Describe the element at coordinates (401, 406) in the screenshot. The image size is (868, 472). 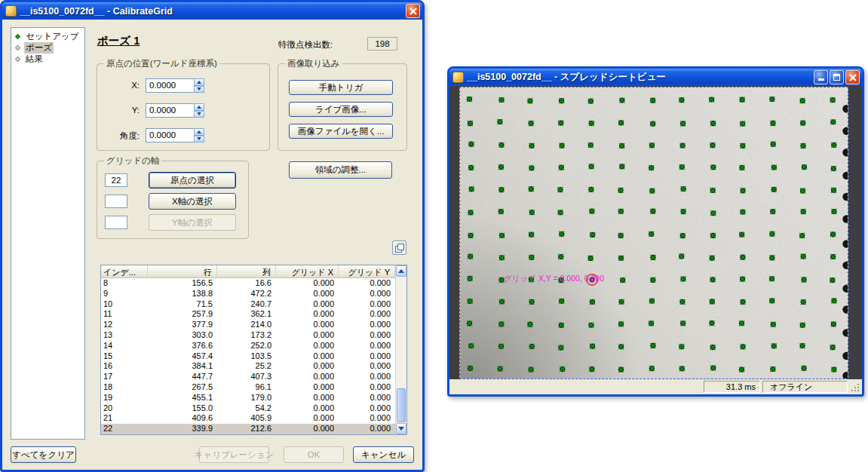
I see `scrollbar-thumb` at that location.